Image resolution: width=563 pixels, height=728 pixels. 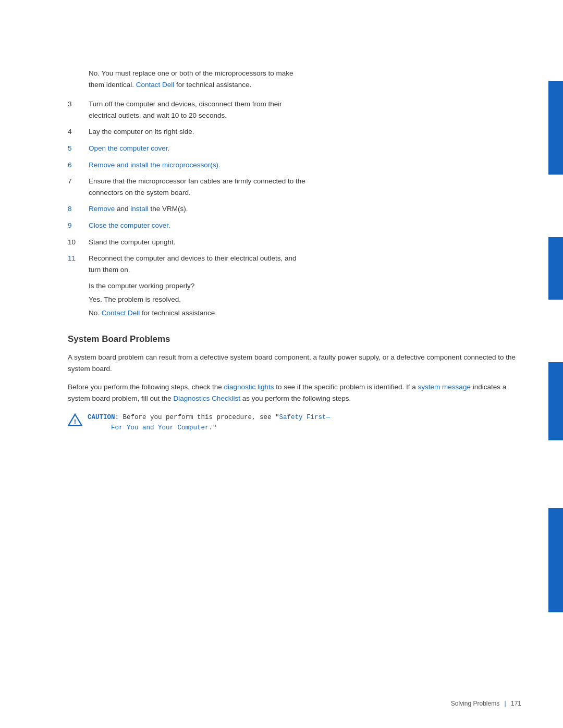 What do you see at coordinates (444, 387) in the screenshot?
I see `system-message-link: system message` at bounding box center [444, 387].